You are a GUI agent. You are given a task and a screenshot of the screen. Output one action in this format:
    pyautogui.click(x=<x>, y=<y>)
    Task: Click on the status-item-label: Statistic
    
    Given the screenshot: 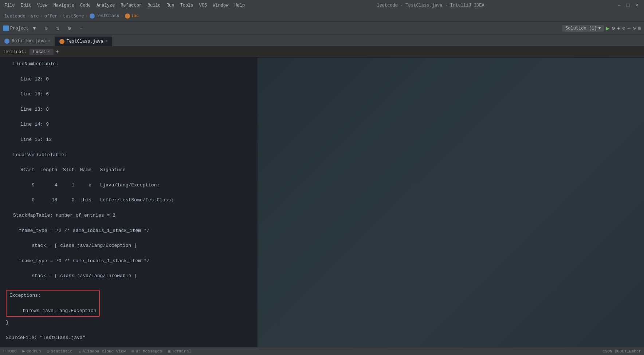 What is the action you would take?
    pyautogui.click(x=62, y=351)
    